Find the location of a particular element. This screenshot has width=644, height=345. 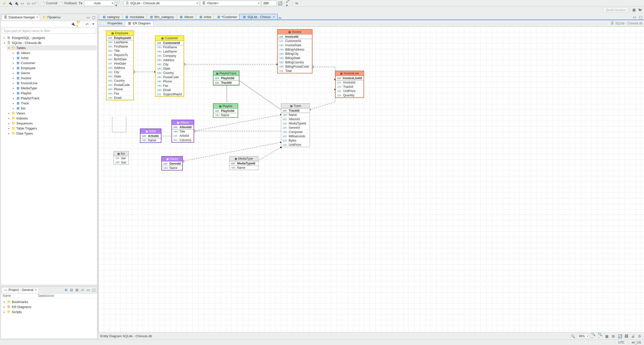

editor-tab-film-category: ▦film_category is located at coordinates (162, 17).